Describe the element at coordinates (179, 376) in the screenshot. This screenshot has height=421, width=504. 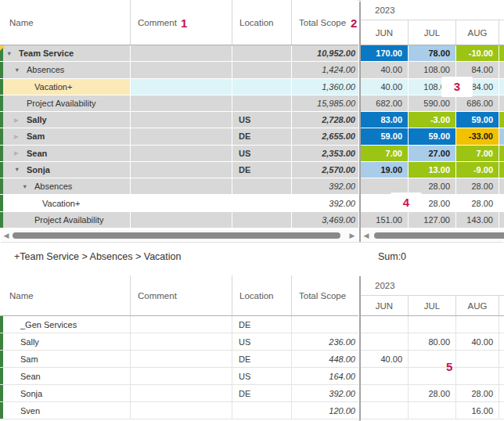
I see `table-row: SeanUS164.00` at that location.